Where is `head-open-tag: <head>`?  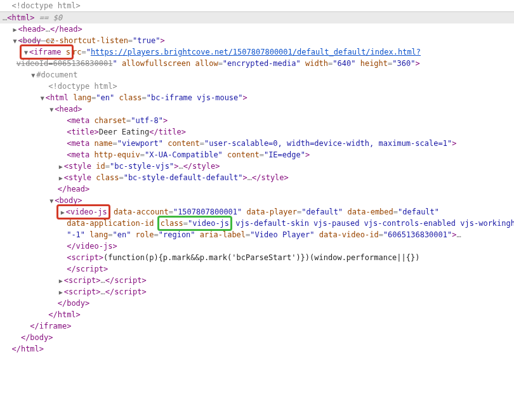 head-open-tag: <head> is located at coordinates (69, 109).